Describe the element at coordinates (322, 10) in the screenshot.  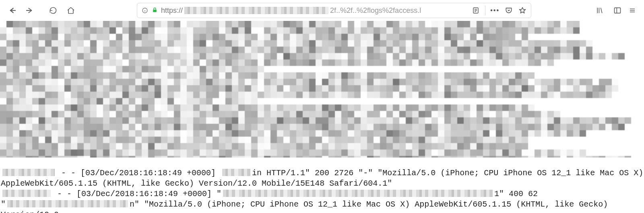
I see `browser-toolbar: https:// 2f..%2f..%2flogs%2faccess.l •••` at that location.